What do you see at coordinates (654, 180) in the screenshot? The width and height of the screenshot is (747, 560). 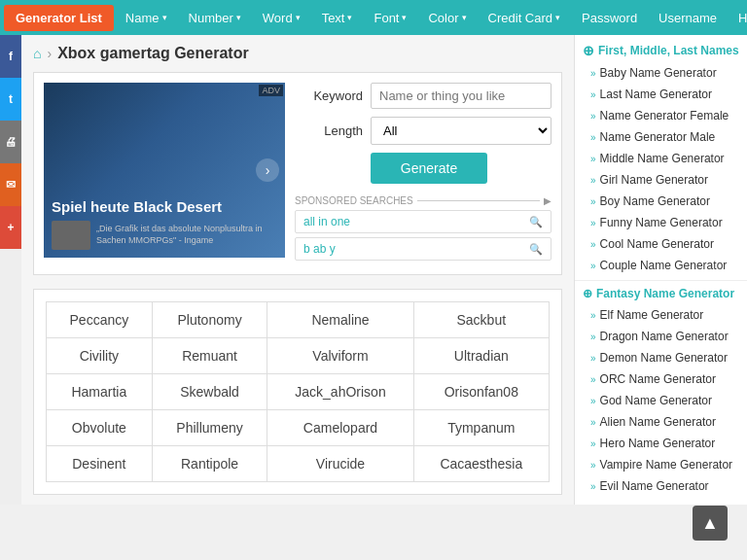 I see `sidebar-link-label: Girl Name Generator` at bounding box center [654, 180].